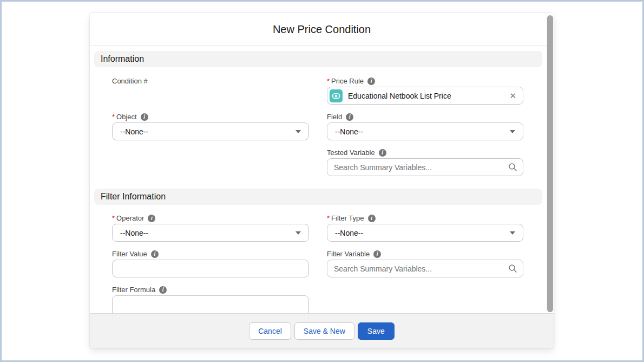  What do you see at coordinates (211, 162) in the screenshot?
I see `grid-spacer` at bounding box center [211, 162].